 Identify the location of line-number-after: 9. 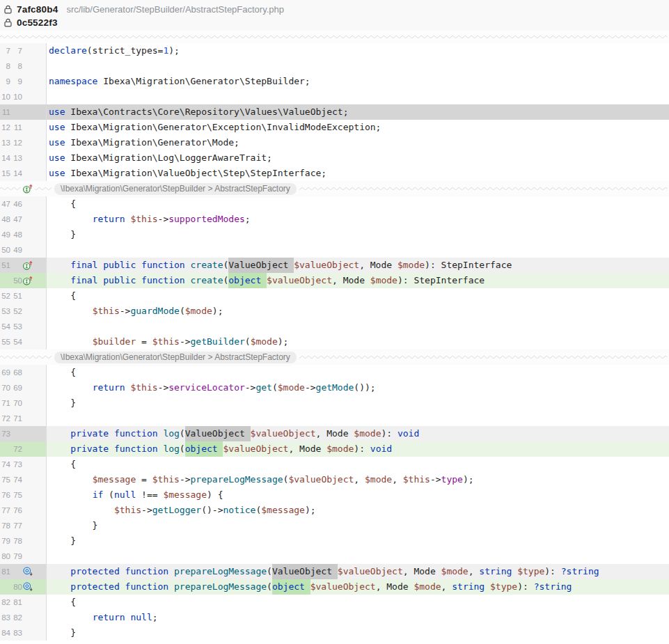
(17, 81).